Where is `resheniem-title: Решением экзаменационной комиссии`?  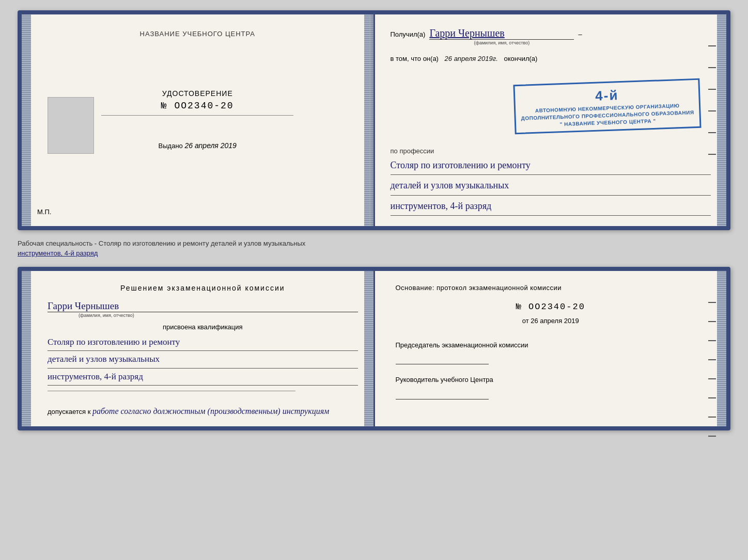 resheniem-title: Решением экзаменационной комиссии is located at coordinates (202, 288).